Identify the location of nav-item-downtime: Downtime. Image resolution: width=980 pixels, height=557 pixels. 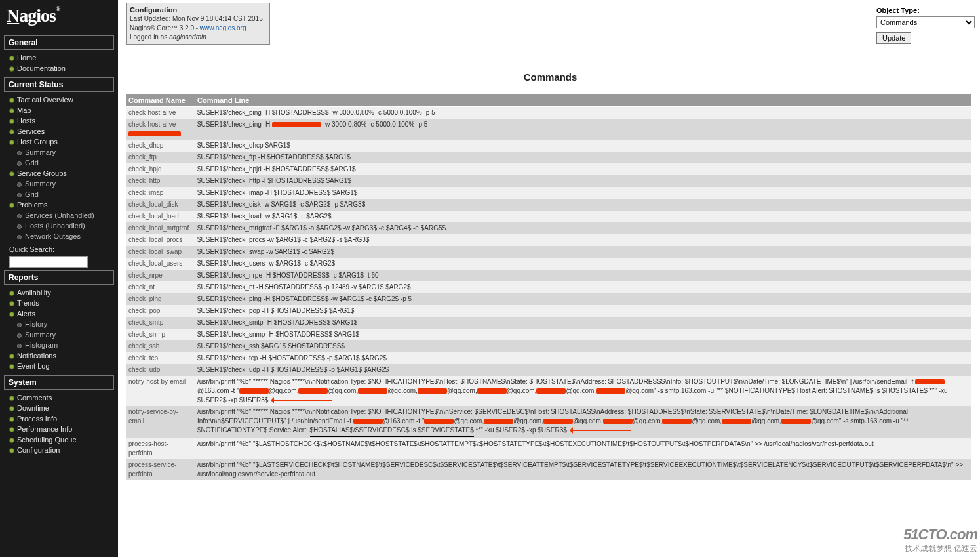
(62, 408).